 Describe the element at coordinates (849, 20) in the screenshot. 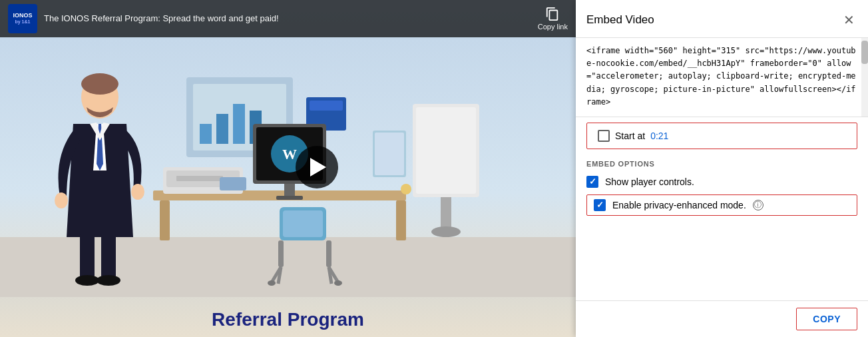

I see `close-button: ✕` at that location.